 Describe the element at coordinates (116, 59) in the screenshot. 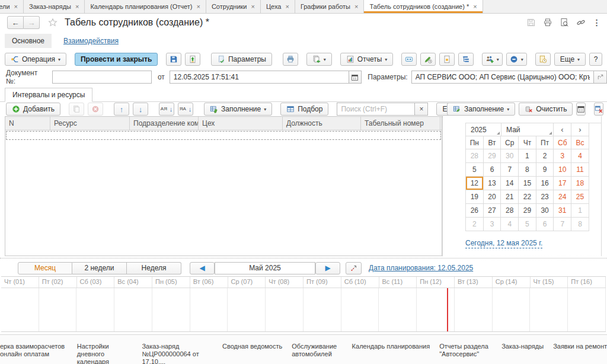

I see `post-and-close-button: Провести и закрыть` at that location.